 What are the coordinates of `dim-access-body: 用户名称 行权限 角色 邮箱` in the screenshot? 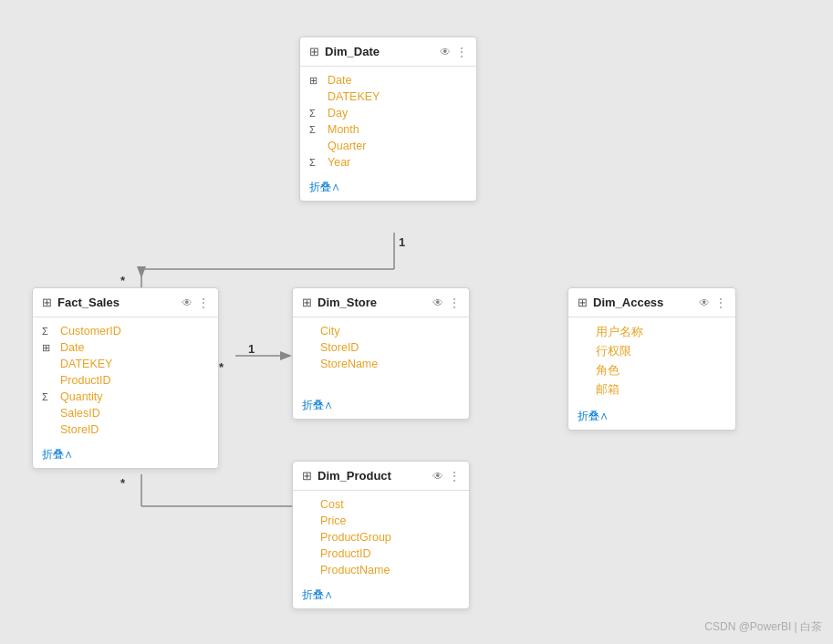 It's located at (651, 361).